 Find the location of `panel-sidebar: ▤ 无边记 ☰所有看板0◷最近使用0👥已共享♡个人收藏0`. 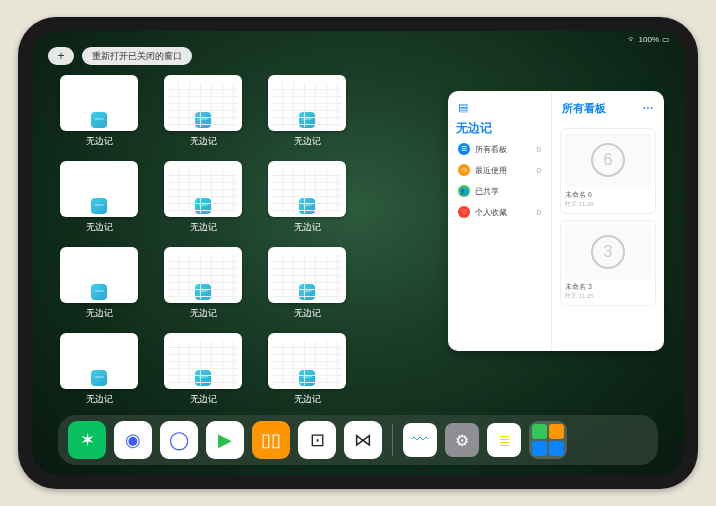

panel-sidebar: ▤ 无边记 ☰所有看板0◷最近使用0👥已共享♡个人收藏0 is located at coordinates (500, 221).